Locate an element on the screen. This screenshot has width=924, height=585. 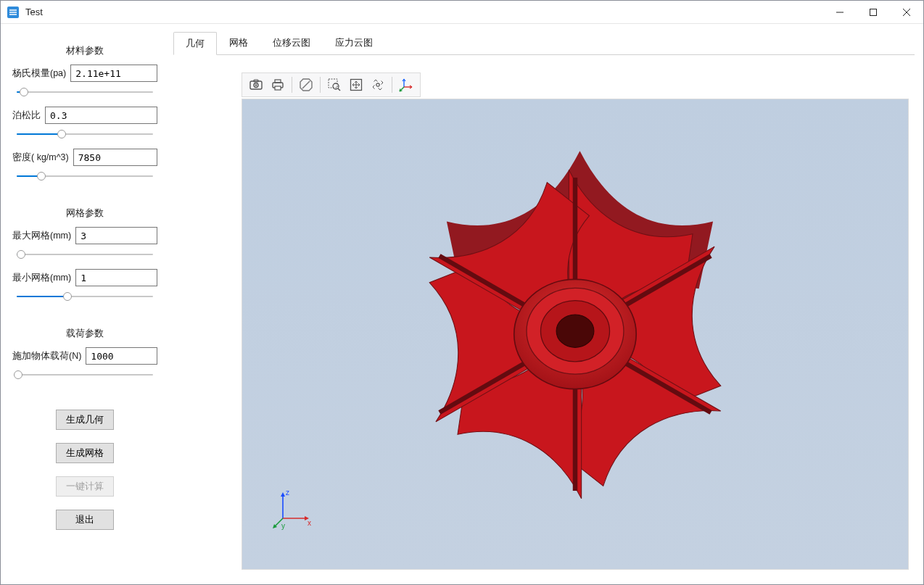
minmesh-input is located at coordinates (116, 278).